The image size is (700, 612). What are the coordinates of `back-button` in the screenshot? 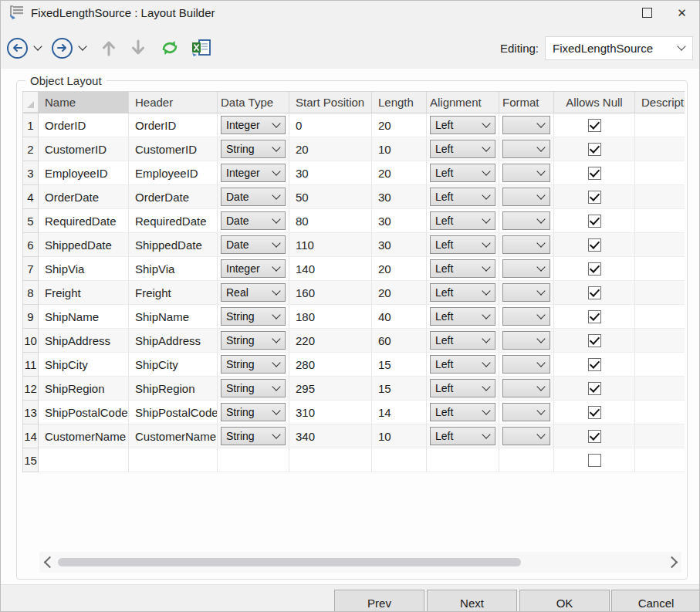 It's located at (17, 48).